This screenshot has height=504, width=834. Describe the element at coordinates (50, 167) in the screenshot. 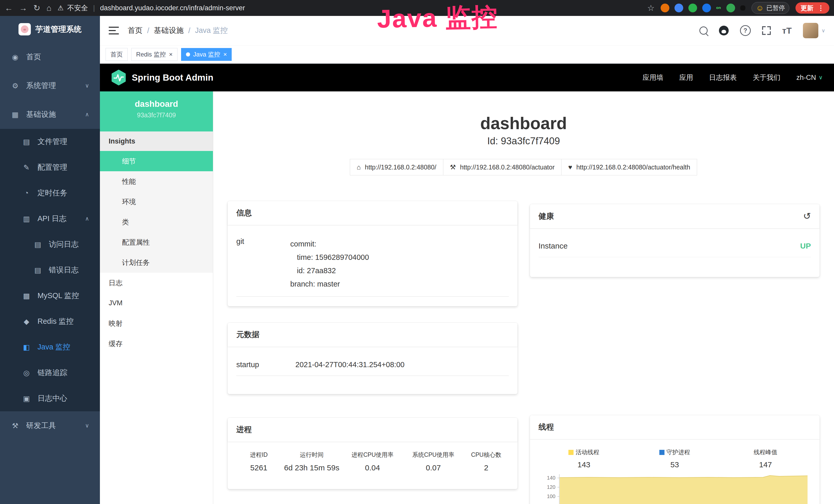

I see `sidebar-item-config-mgmt: ✎ 配置管理` at that location.